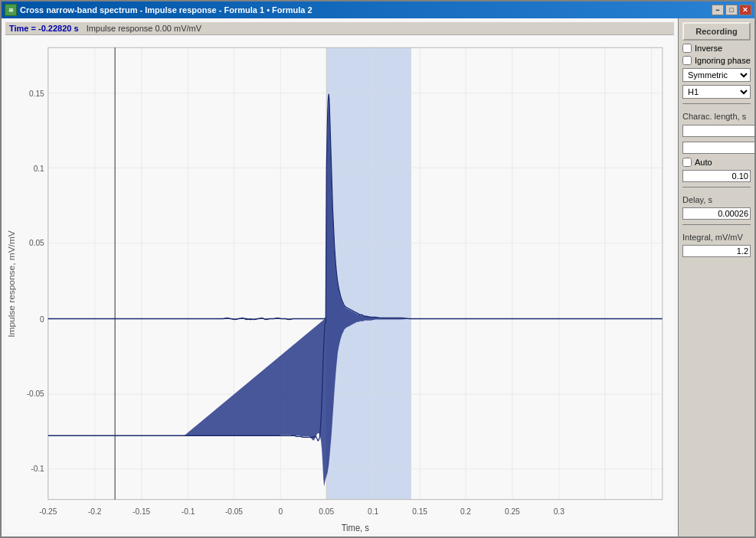 This screenshot has height=538, width=756. What do you see at coordinates (512, 511) in the screenshot?
I see `svg-text: 0.25` at bounding box center [512, 511].